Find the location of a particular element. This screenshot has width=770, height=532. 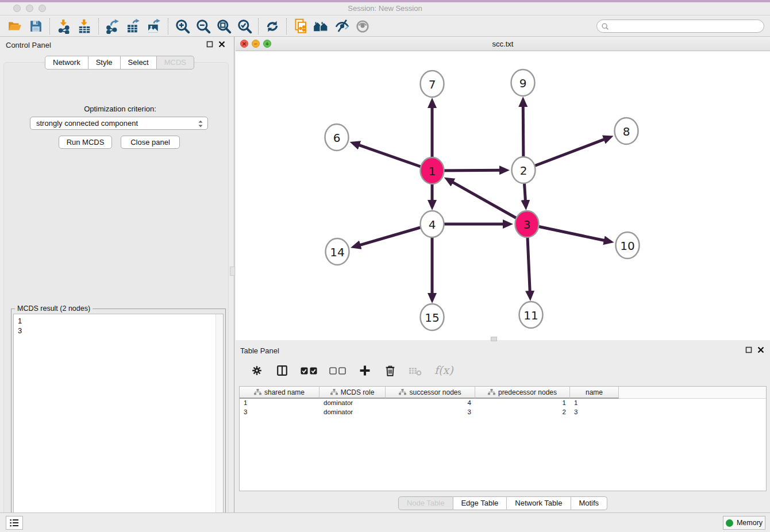

export-image-icon is located at coordinates (154, 26).